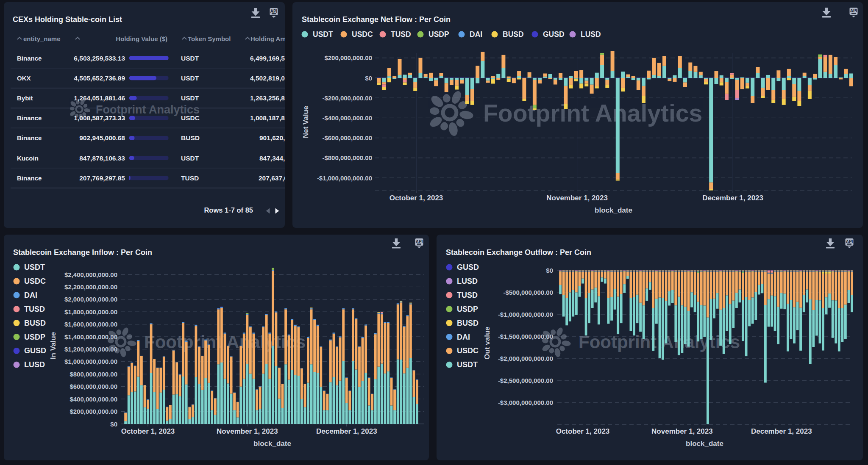  What do you see at coordinates (91, 362) in the screenshot?
I see `svg-text: $1,000,000,000.00` at bounding box center [91, 362].